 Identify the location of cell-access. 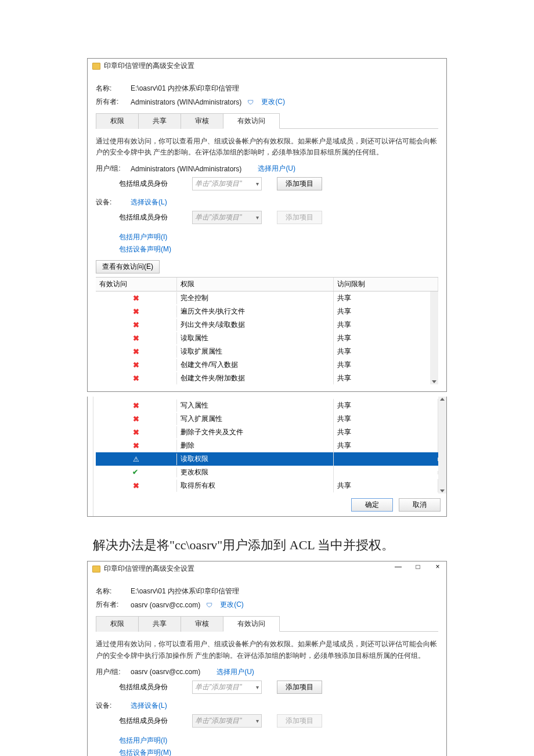
(136, 473).